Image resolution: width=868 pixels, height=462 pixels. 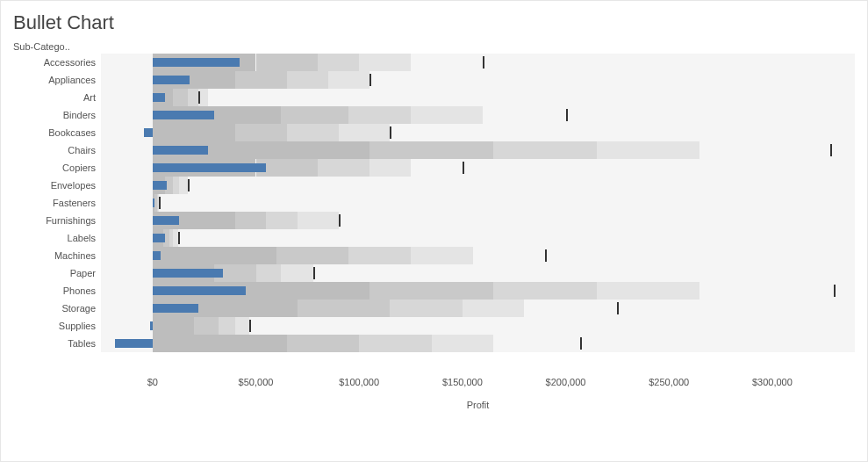 What do you see at coordinates (566, 382) in the screenshot?
I see `x-tick: $200,000` at bounding box center [566, 382].